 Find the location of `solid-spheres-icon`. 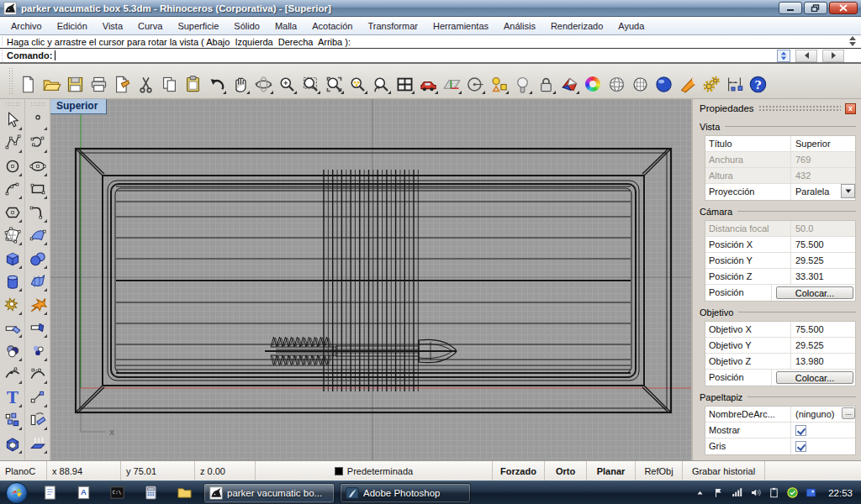

solid-spheres-icon is located at coordinates (37, 259).